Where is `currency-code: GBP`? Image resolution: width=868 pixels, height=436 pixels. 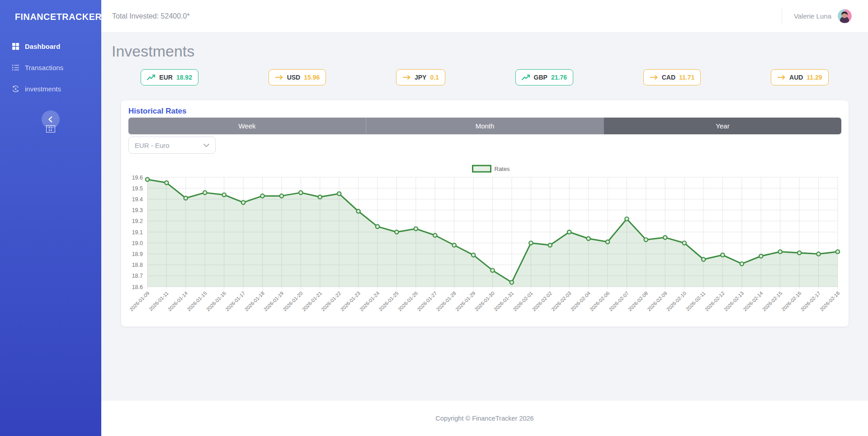 currency-code: GBP is located at coordinates (541, 77).